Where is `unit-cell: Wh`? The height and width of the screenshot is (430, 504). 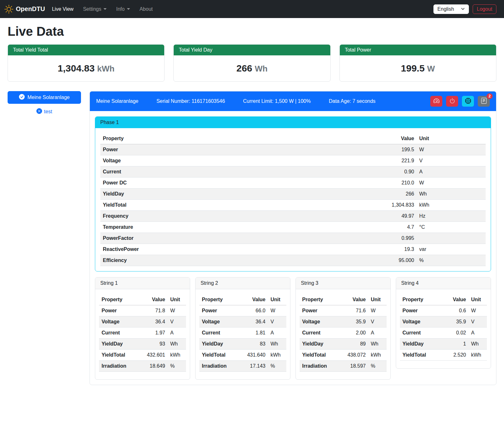 unit-cell: Wh is located at coordinates (177, 344).